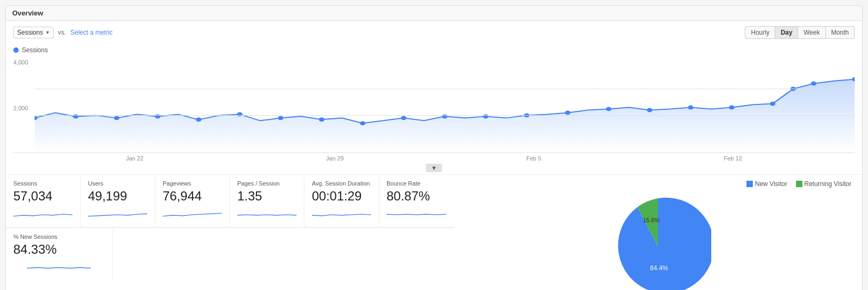 This screenshot has height=290, width=868. I want to click on x-label-jan22: Jan 22, so click(134, 158).